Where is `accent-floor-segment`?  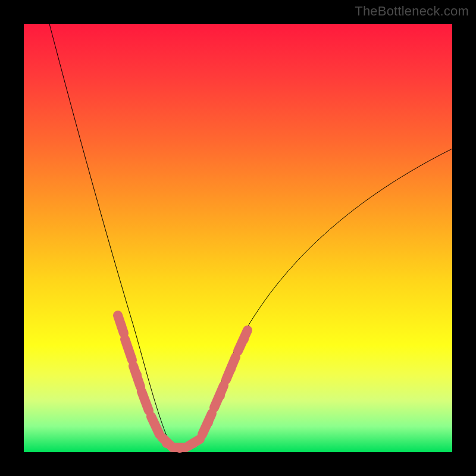 accent-floor-segment is located at coordinates (176, 434).